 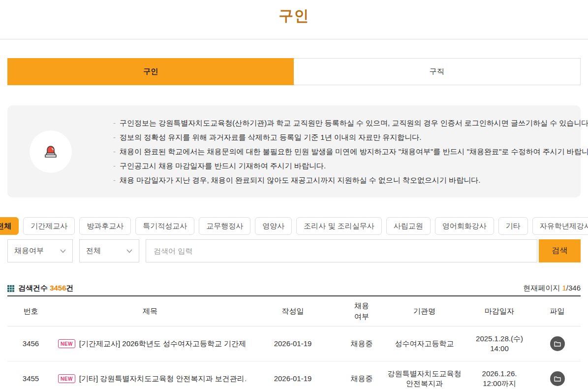 I want to click on filter-cook: 조리사 및 조리실무사, so click(x=339, y=226).